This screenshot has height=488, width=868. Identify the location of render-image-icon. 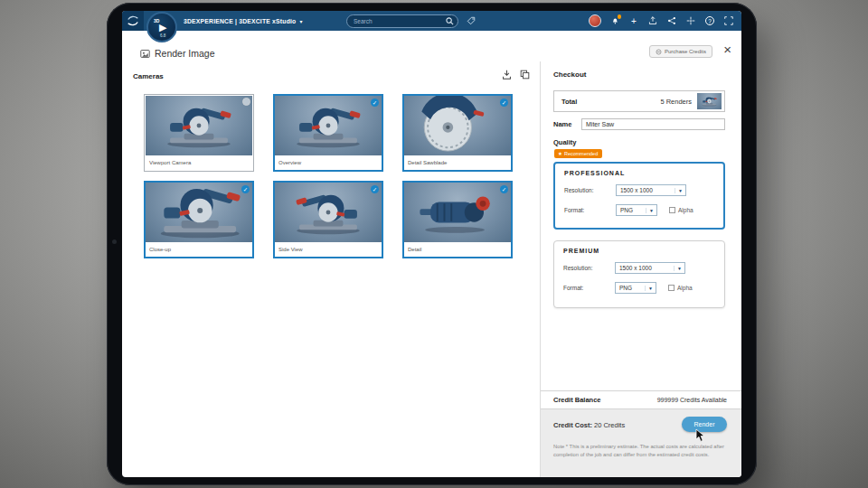
(145, 54).